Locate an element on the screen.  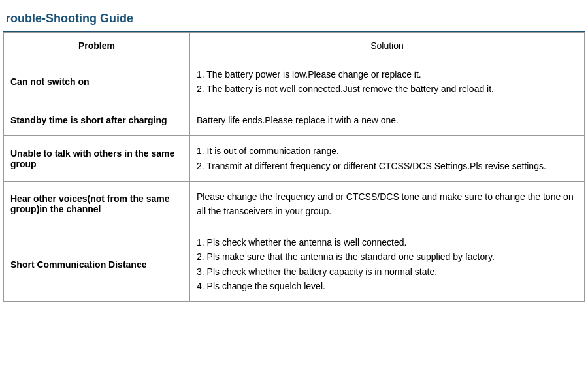
problem-cell-2: Unable to talk with others in the same g… is located at coordinates (97, 159).